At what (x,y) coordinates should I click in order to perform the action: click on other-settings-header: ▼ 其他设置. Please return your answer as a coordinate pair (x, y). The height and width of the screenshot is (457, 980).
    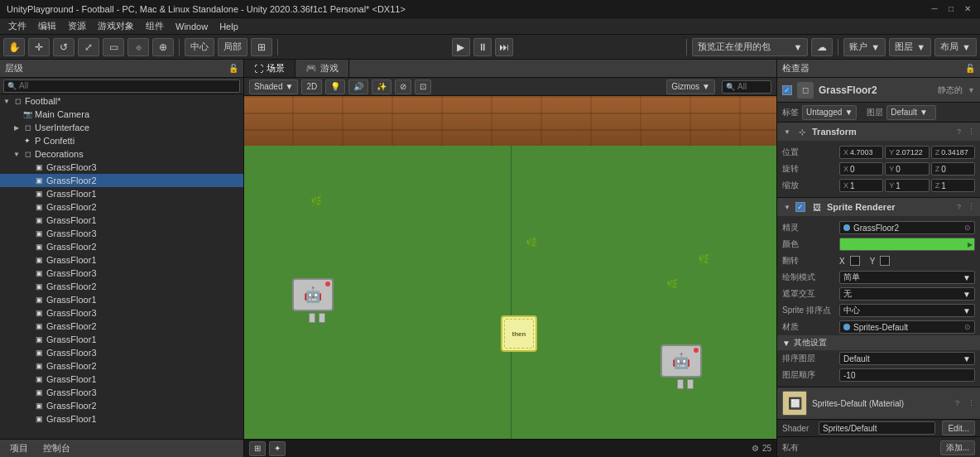
    Looking at the image, I should click on (879, 343).